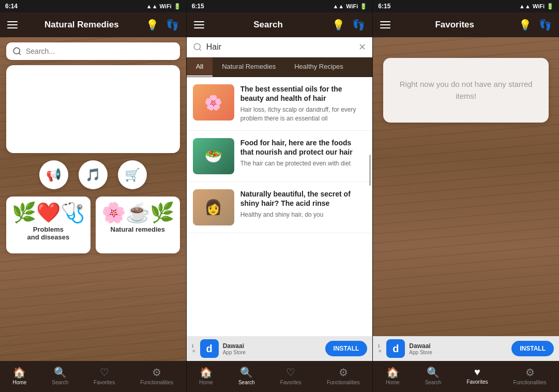 This screenshot has width=559, height=392. What do you see at coordinates (304, 215) in the screenshot?
I see `result-desc-3: Healthy and shiny hair, do you` at bounding box center [304, 215].